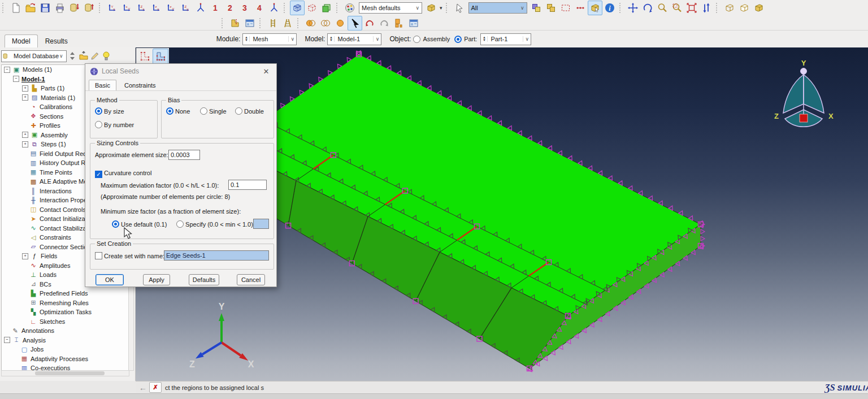  I want to click on tree-item-optimization-tasks: ▚Optimization Tasks, so click(66, 312).